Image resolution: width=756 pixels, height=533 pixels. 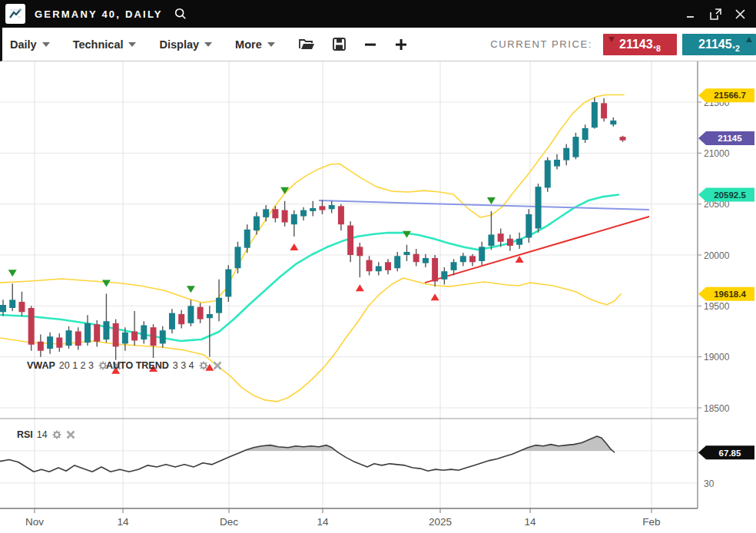 What do you see at coordinates (255, 45) in the screenshot?
I see `menu-more: More` at bounding box center [255, 45].